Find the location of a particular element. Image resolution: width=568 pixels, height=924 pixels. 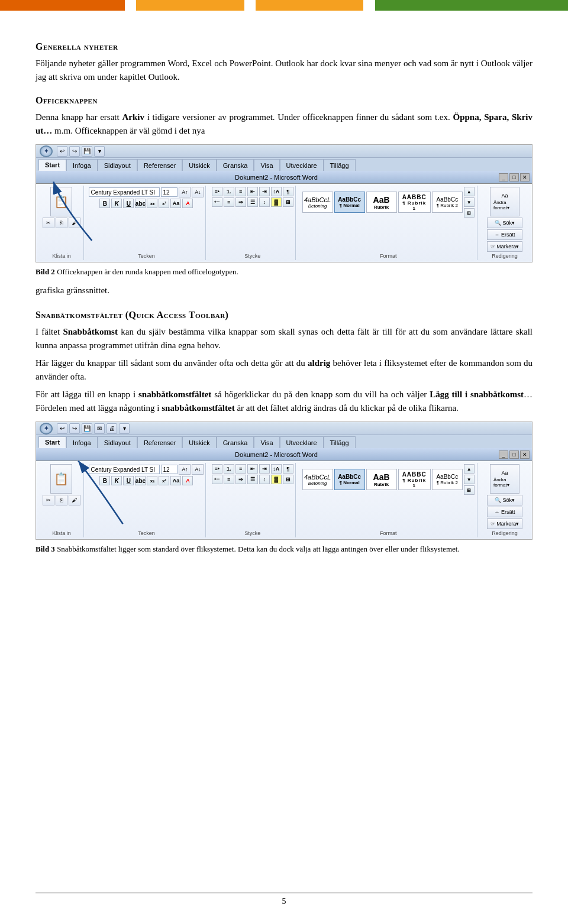

tab-visa-2: Visa is located at coordinates (266, 442).